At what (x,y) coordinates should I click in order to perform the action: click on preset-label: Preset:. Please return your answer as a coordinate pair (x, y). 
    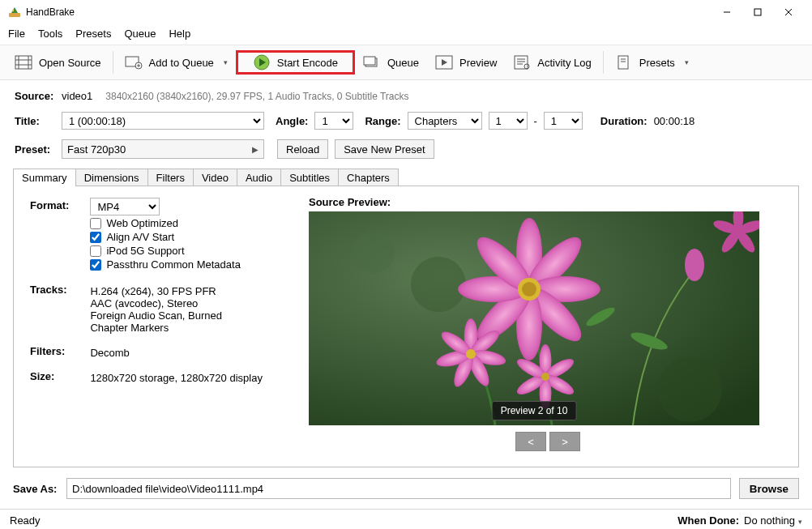
    Looking at the image, I should click on (35, 149).